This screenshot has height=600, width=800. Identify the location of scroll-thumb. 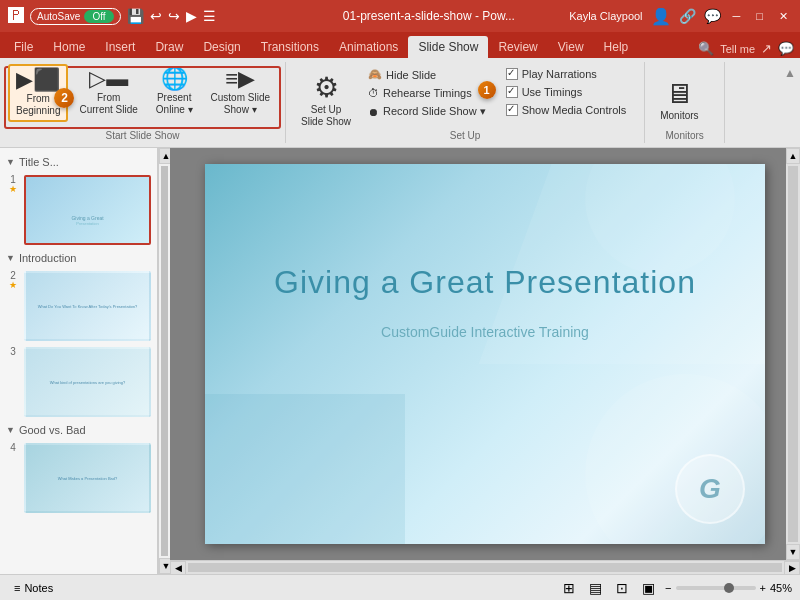
(164, 361).